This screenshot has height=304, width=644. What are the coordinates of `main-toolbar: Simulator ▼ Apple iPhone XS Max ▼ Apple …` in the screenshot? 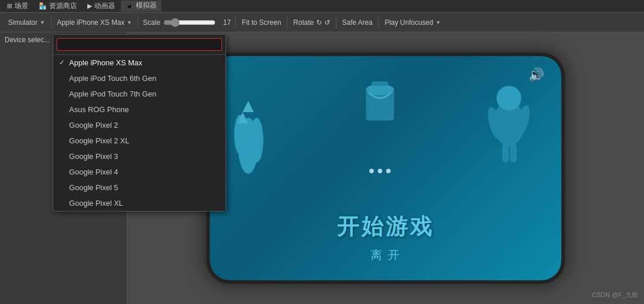 It's located at (322, 23).